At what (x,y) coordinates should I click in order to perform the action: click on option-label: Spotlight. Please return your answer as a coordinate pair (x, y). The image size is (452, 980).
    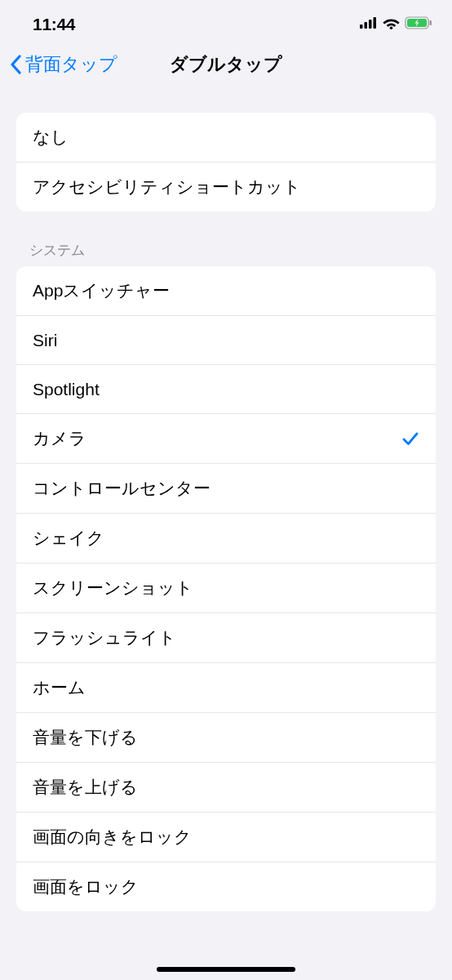
    Looking at the image, I should click on (66, 390).